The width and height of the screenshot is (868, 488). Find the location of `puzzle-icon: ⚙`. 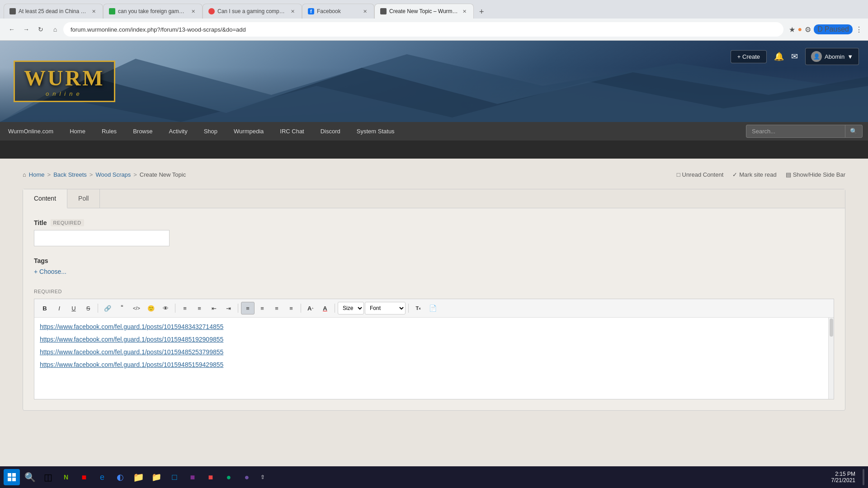

puzzle-icon: ⚙ is located at coordinates (808, 30).